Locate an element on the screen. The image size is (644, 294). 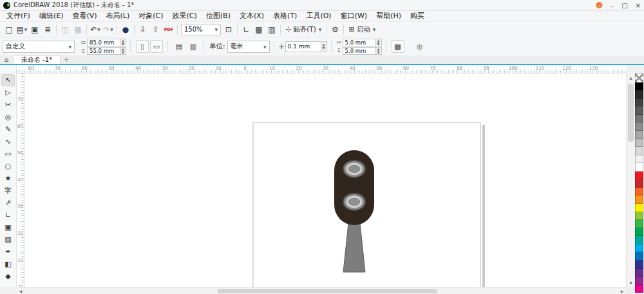
page-height-spinner: ▲▼ is located at coordinates (124, 51).